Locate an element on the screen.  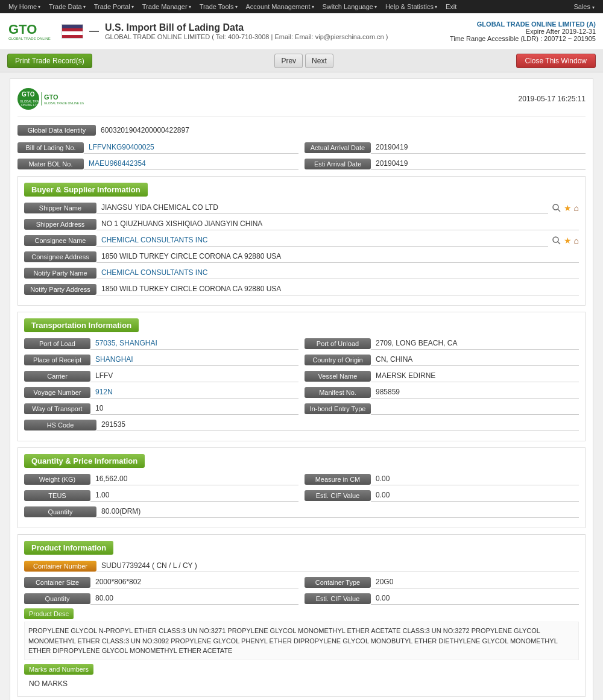
nav-account-management: Account Management ▾ is located at coordinates (280, 7).